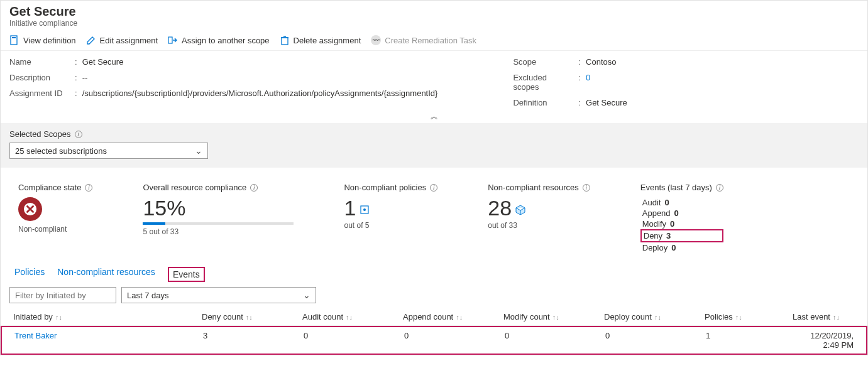  What do you see at coordinates (607, 103) in the screenshot?
I see `definition-value: Get Secure` at bounding box center [607, 103].